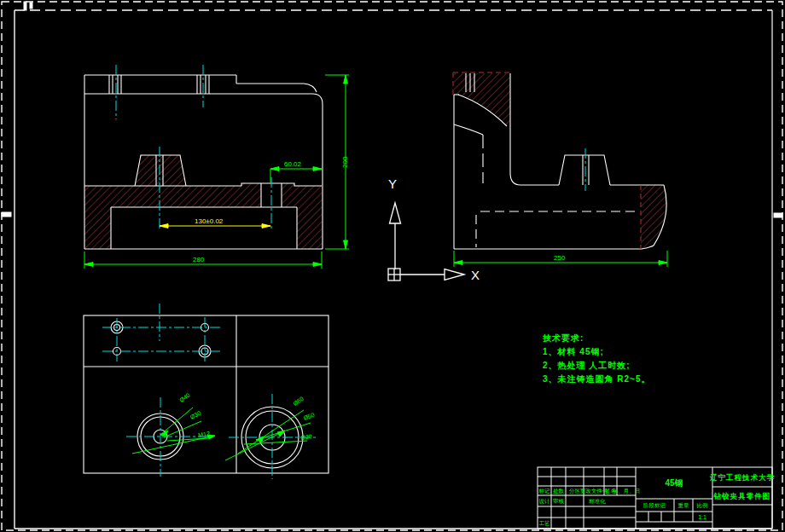 Image resolution: width=785 pixels, height=532 pixels. Describe the element at coordinates (558, 491) in the screenshot. I see `tb-header-count: 处数` at that location.